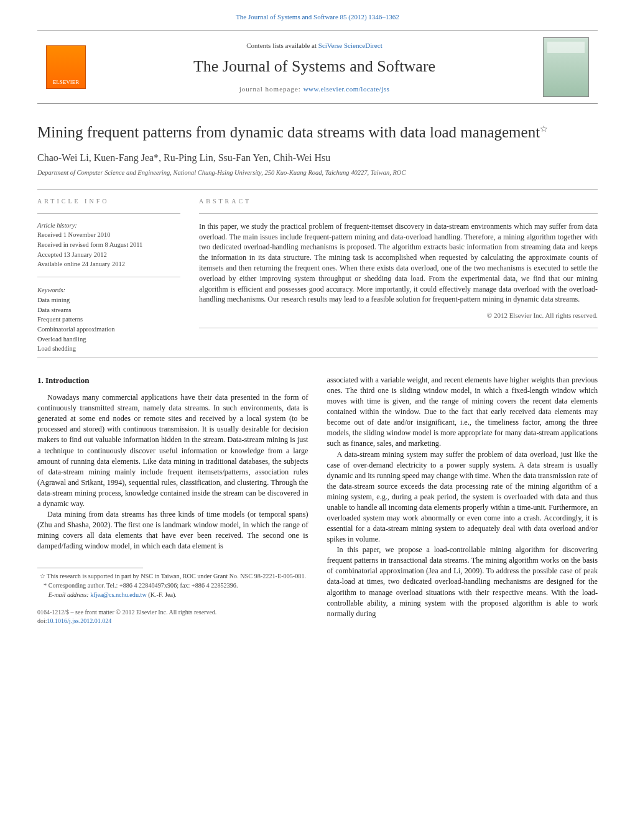 The image size is (635, 840). I want to click on affiliation: Department of Computer Science and Engin…, so click(317, 173).